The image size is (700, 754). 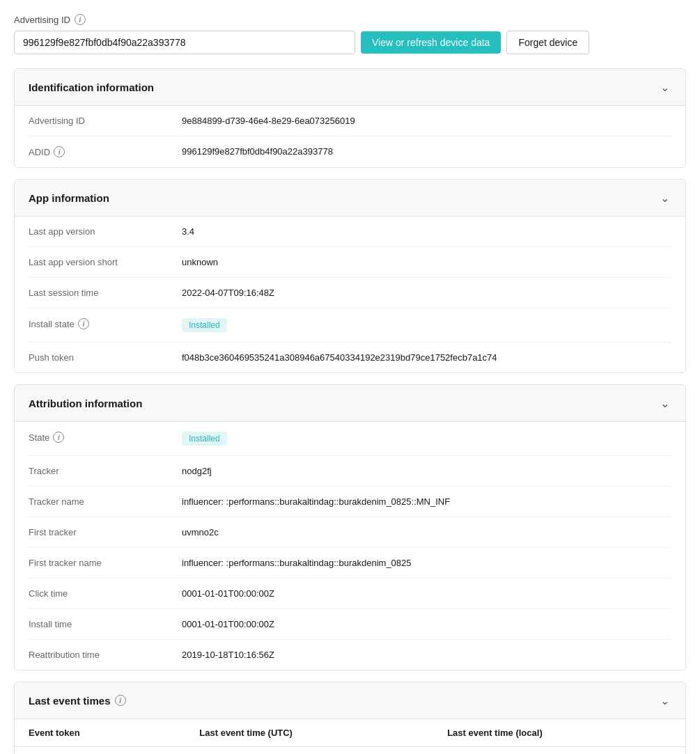 What do you see at coordinates (350, 654) in the screenshot?
I see `table-row: Reattribution time 2019-10-18T10:16:56Z` at bounding box center [350, 654].